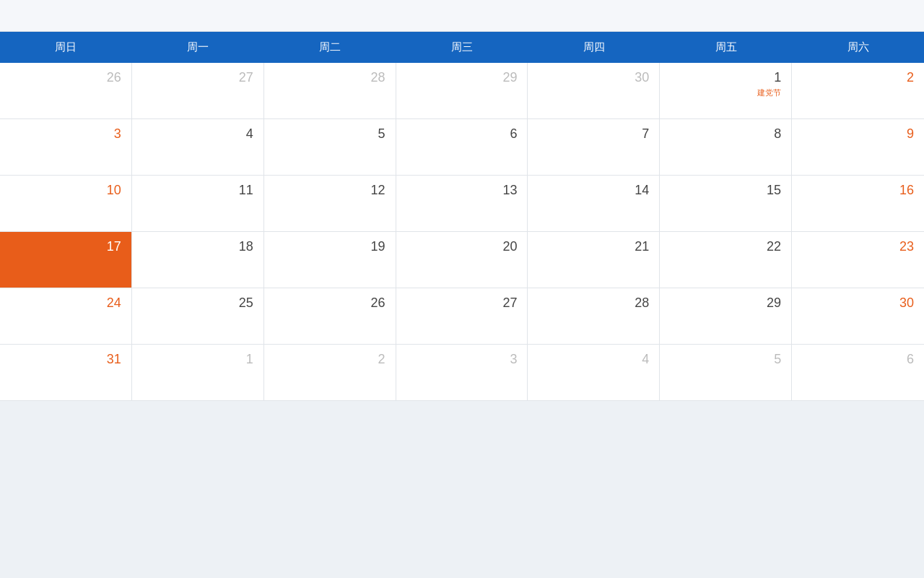 This screenshot has width=924, height=578. Describe the element at coordinates (198, 204) in the screenshot. I see `day-cell: 11` at that location.